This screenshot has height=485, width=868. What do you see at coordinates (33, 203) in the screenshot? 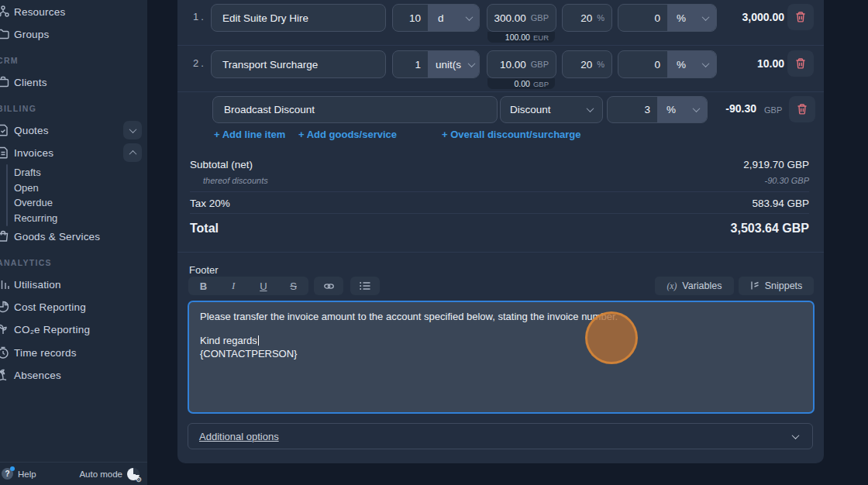
I see `sub-item-label: Overdue` at bounding box center [33, 203].